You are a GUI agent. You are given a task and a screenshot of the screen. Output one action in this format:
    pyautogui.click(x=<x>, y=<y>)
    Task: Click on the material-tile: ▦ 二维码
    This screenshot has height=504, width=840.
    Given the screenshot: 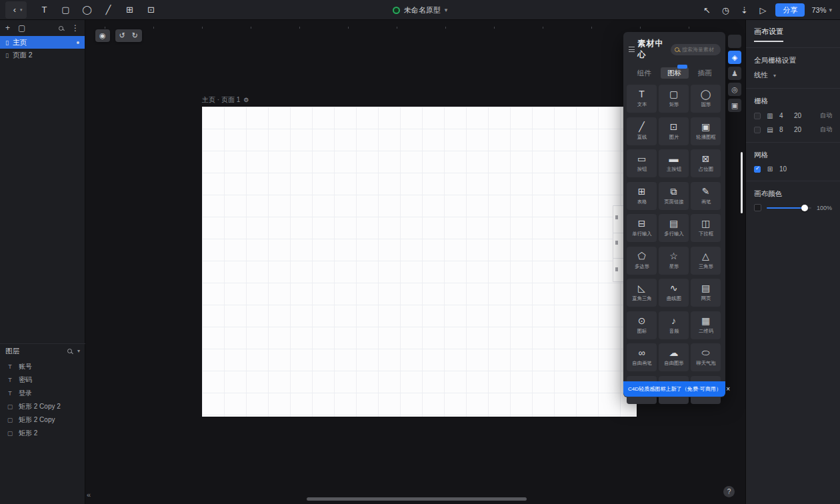 What is the action you would take?
    pyautogui.click(x=705, y=325)
    